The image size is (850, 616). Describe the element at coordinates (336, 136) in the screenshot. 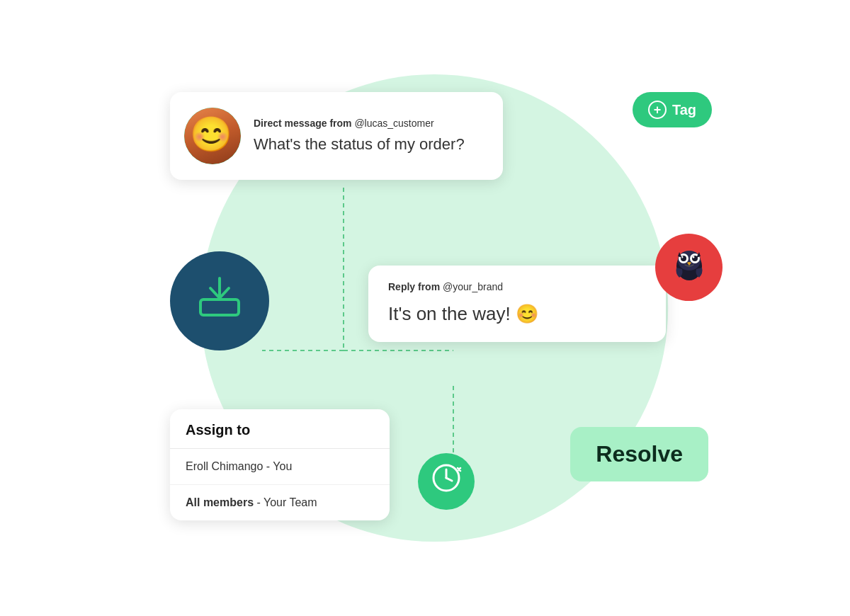

I see `direct-message-card: Direct message from @lucas_customer What…` at that location.